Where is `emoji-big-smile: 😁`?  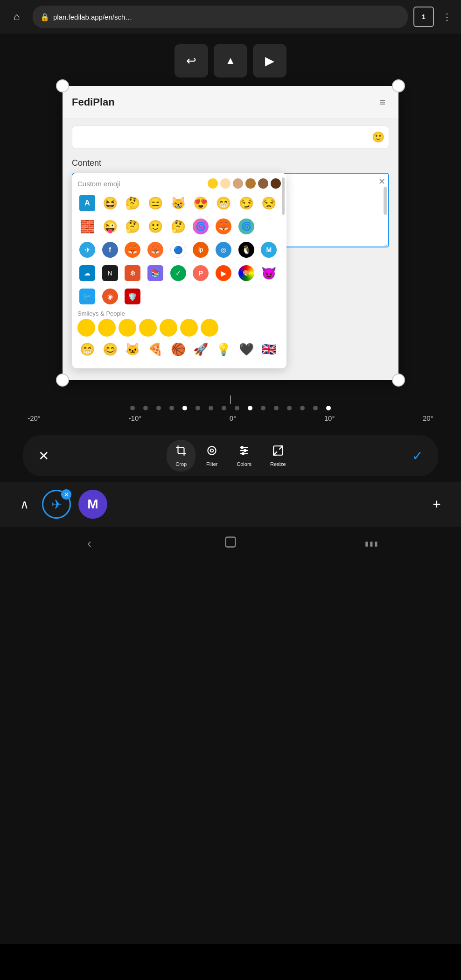
emoji-big-smile: 😁 is located at coordinates (224, 203).